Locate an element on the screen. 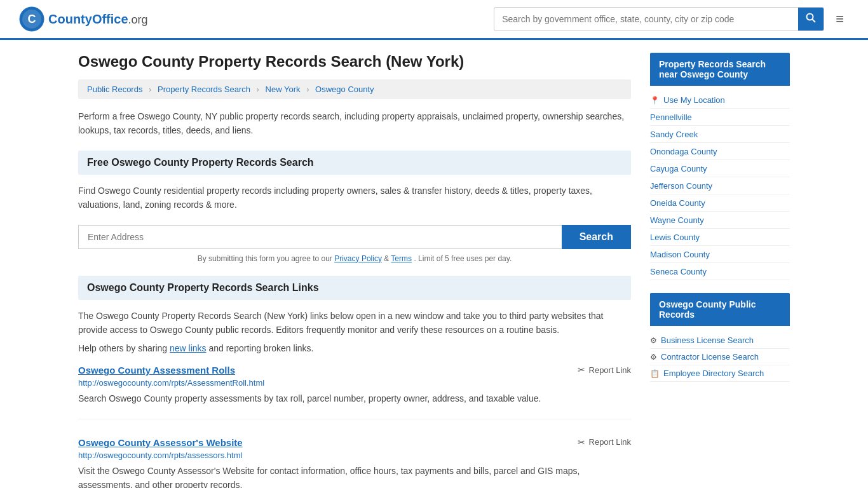 This screenshot has height=488, width=868. menu-button: ≡ is located at coordinates (840, 19).